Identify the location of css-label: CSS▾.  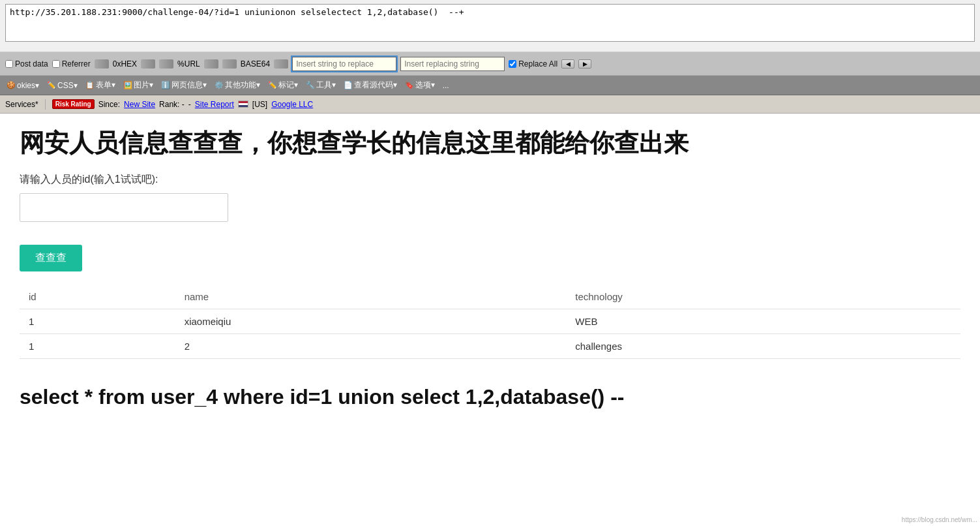
(68, 85).